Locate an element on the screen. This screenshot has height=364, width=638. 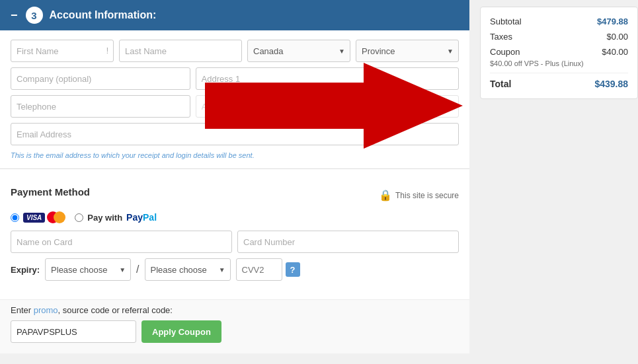
pay-with-label: Pay with is located at coordinates (104, 218).